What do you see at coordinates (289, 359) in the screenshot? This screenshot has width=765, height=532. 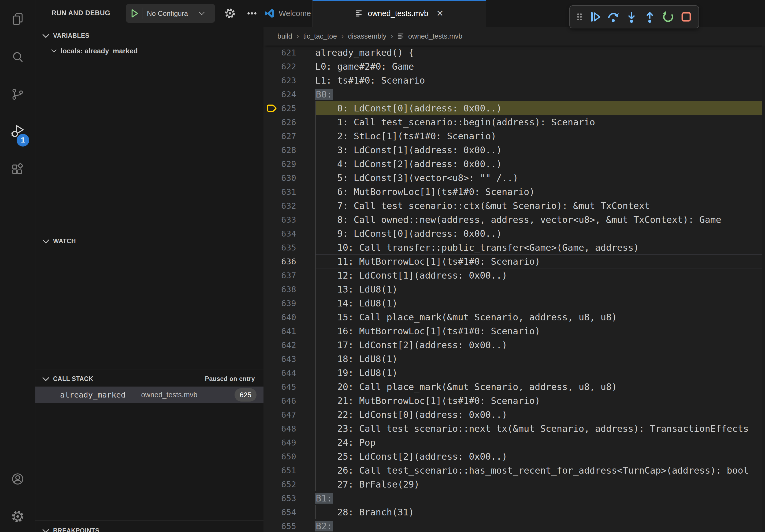 I see `breakpoint-gutter: 643` at bounding box center [289, 359].